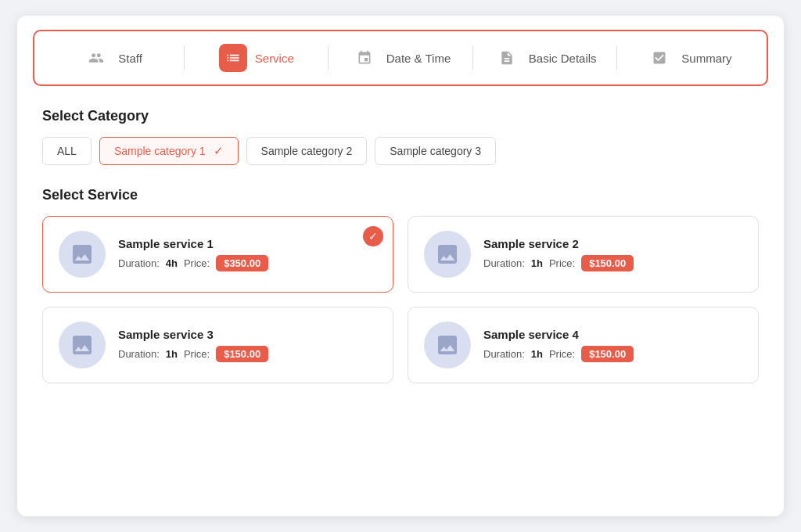 This screenshot has height=532, width=801. I want to click on basic-details-icon, so click(507, 58).